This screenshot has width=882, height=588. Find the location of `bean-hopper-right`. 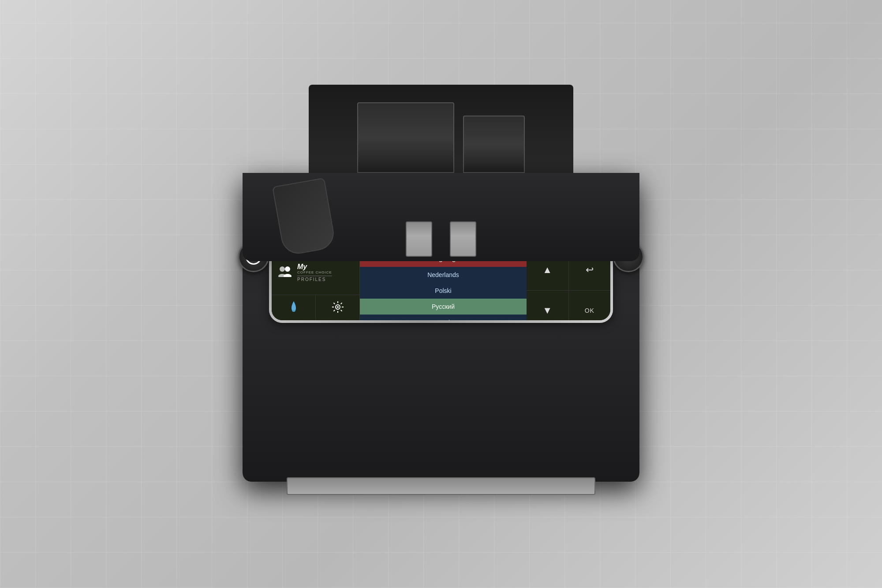

bean-hopper-right is located at coordinates (494, 144).